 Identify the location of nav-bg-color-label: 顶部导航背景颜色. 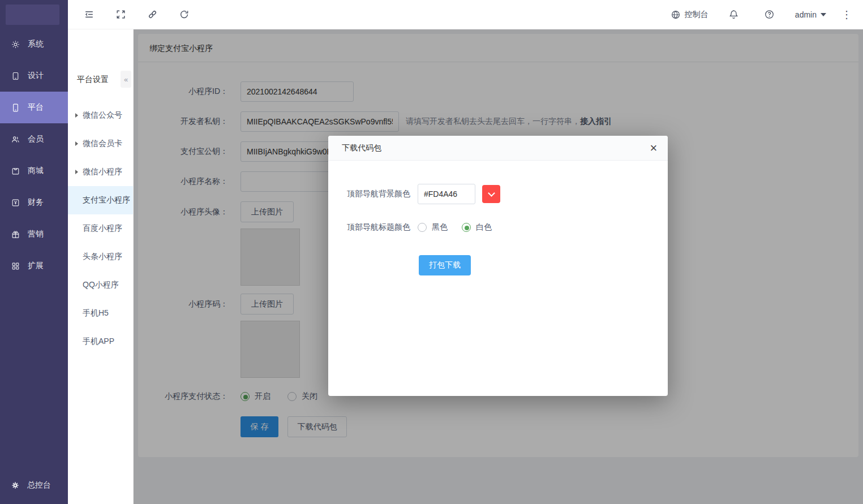
(379, 194).